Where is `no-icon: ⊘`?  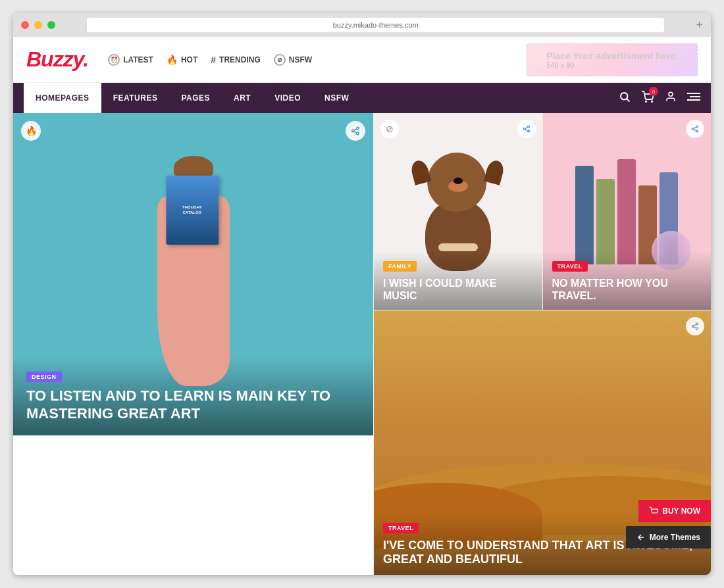 no-icon: ⊘ is located at coordinates (280, 60).